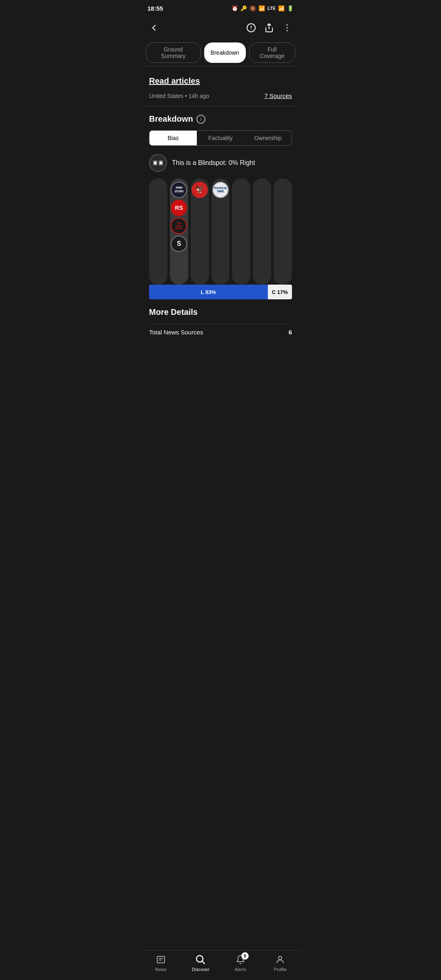  What do you see at coordinates (220, 138) in the screenshot?
I see `breakdown-tab-factuality: Factuality` at bounding box center [220, 138].